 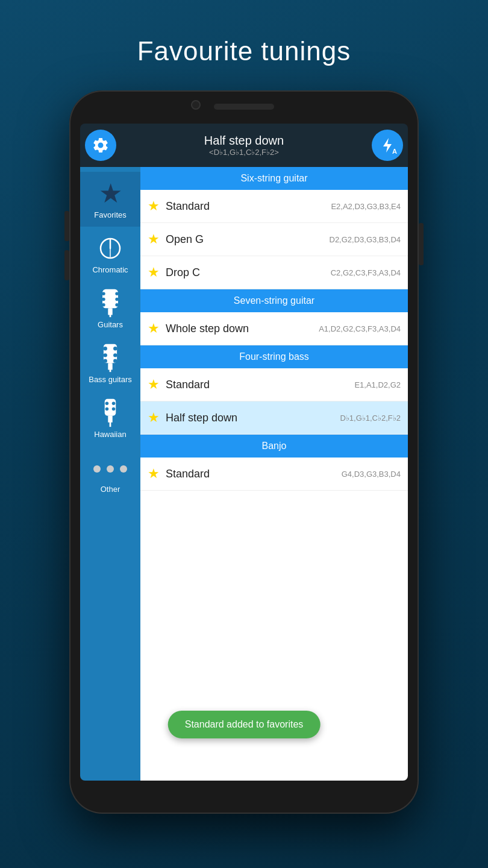 What do you see at coordinates (253, 418) in the screenshot?
I see `tuning-name-half-step-down-bass: Half step down` at bounding box center [253, 418].